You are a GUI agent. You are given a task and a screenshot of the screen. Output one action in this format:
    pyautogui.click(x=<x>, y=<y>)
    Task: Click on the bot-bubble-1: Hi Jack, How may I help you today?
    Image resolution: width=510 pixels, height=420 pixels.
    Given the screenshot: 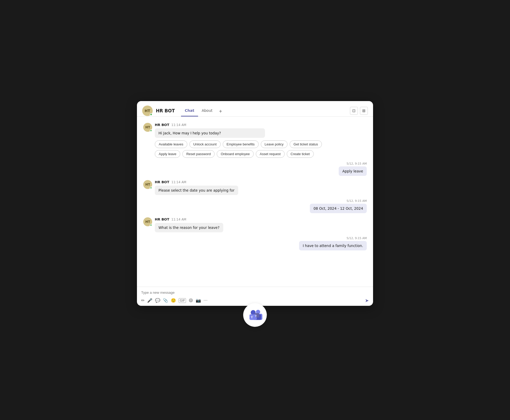 What is the action you would take?
    pyautogui.click(x=210, y=133)
    